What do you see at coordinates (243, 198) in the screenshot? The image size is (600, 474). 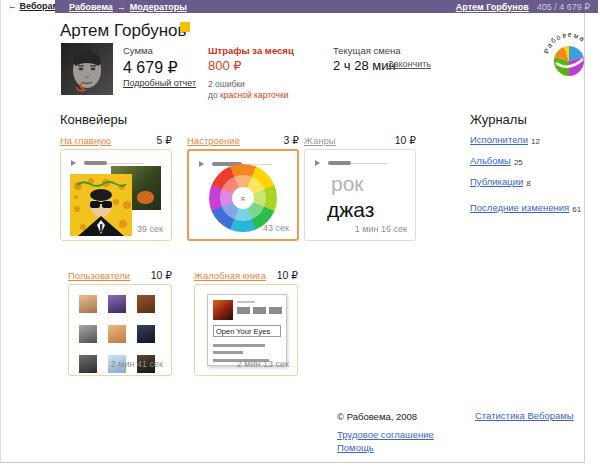 I see `color-wheel-center: я` at bounding box center [243, 198].